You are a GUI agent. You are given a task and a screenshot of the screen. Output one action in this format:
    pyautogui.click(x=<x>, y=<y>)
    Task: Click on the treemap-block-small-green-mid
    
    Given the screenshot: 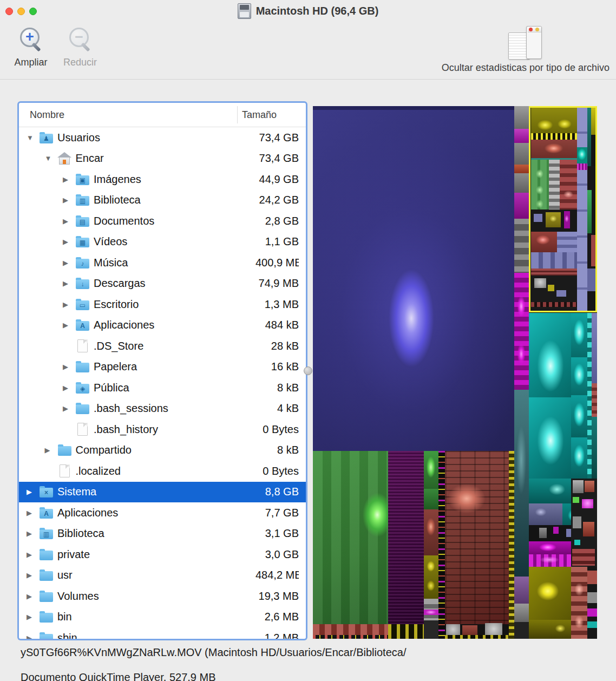 What is the action you would take?
    pyautogui.click(x=431, y=499)
    